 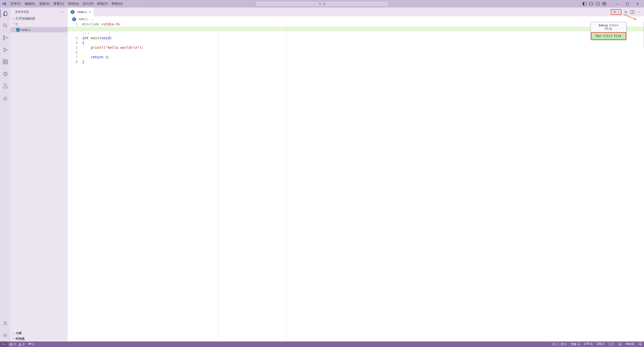 I want to click on tree-timeline: 时间线, so click(x=39, y=339).